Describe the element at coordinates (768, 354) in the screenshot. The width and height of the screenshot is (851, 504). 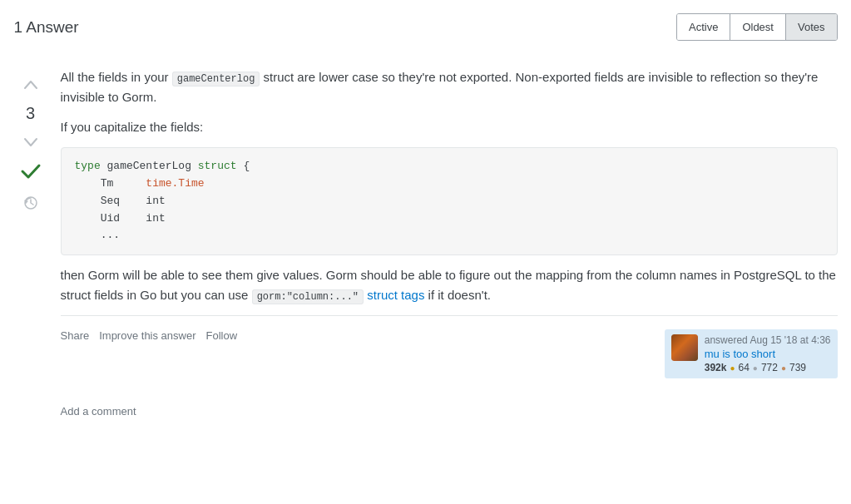
I see `user-name-link: mu is too short` at that location.